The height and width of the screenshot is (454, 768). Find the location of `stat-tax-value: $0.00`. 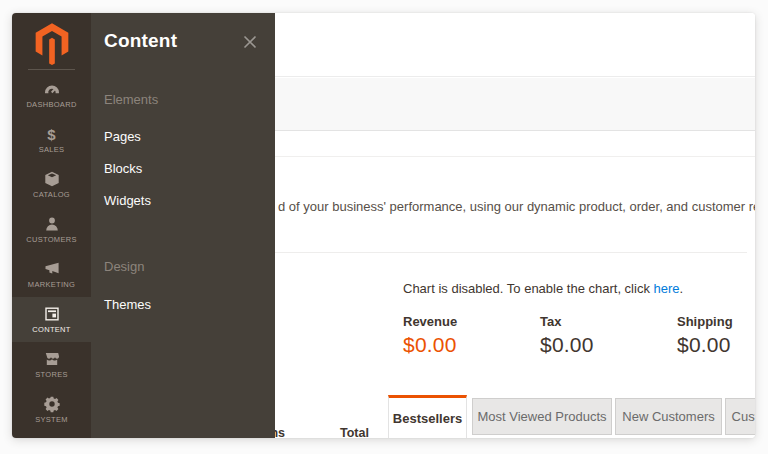

stat-tax-value: $0.00 is located at coordinates (567, 345).